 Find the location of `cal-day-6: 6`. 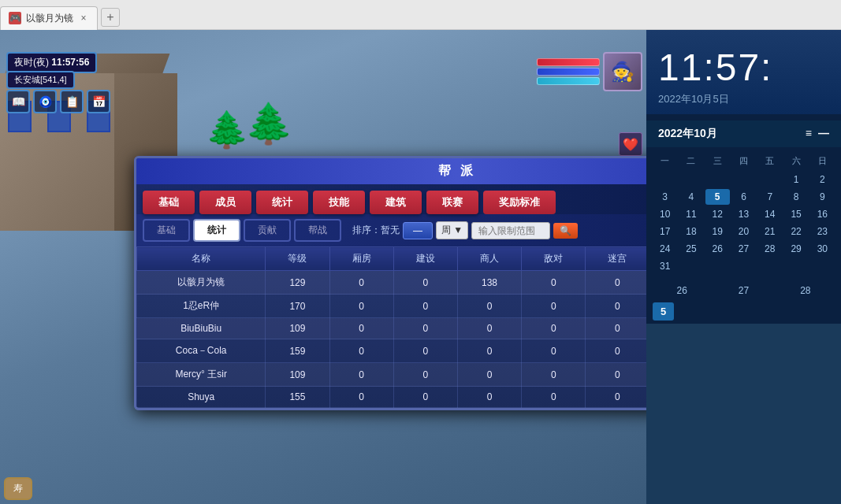

cal-day-6: 6 is located at coordinates (744, 197).